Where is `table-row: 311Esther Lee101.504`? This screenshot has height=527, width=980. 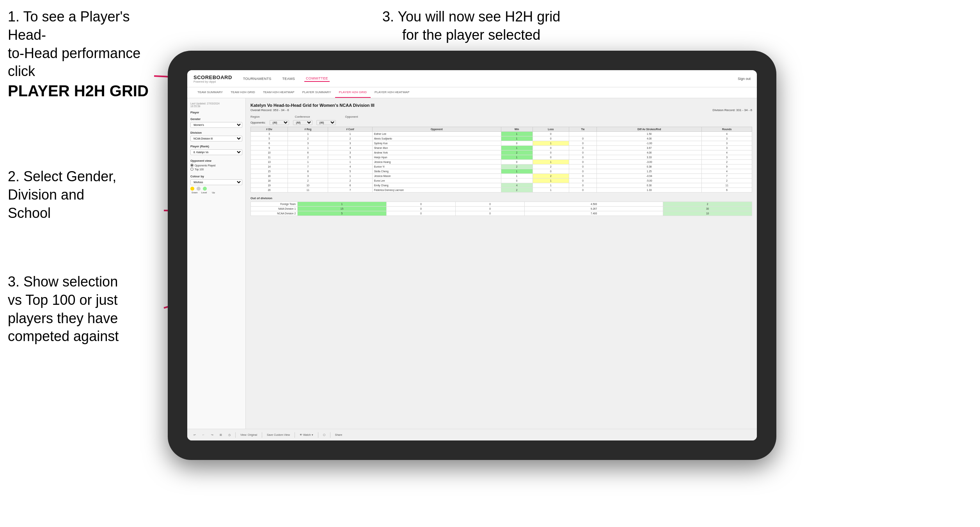
table-row: 311Esther Lee101.504 is located at coordinates (502, 134).